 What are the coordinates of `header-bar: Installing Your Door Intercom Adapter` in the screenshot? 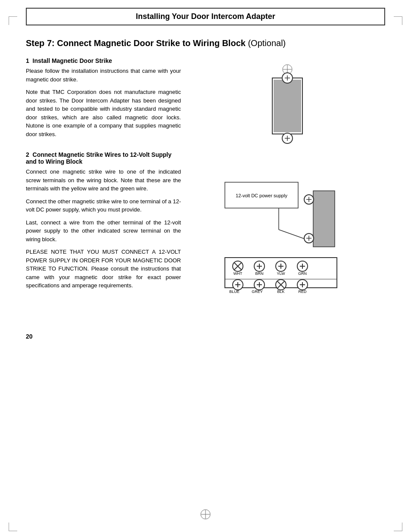 It's located at (206, 16).